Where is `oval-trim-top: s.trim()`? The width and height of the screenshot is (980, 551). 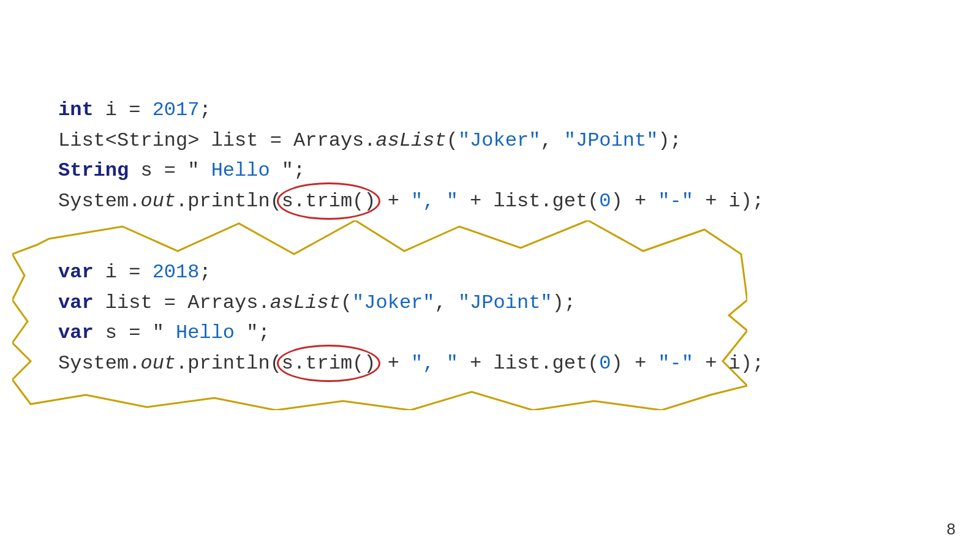
oval-trim-top: s.trim() is located at coordinates (329, 201).